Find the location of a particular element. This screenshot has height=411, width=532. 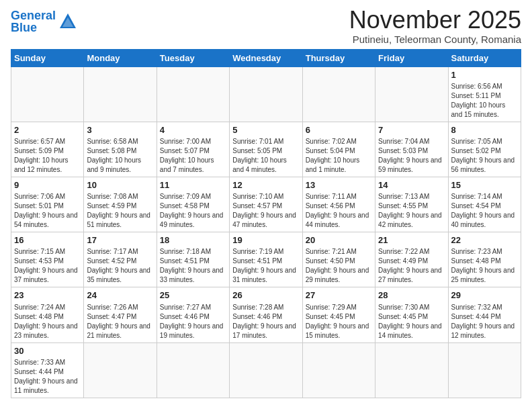

day-info: Sunrise: 7:13 AM Sunset: 4:55 PM Dayligh… is located at coordinates (411, 211).